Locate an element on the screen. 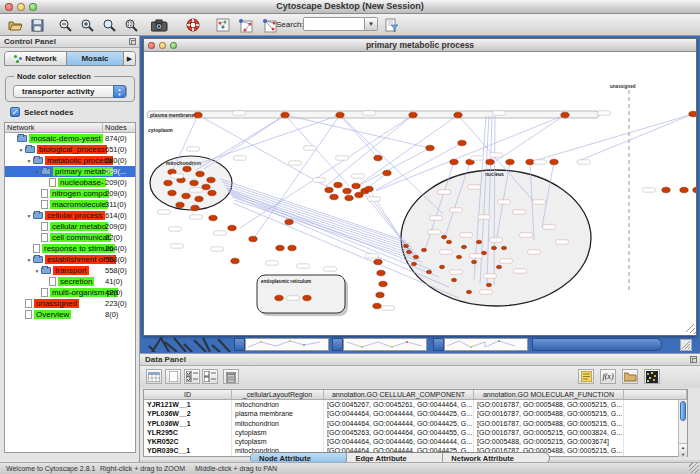  zoom-selected-button is located at coordinates (131, 25).